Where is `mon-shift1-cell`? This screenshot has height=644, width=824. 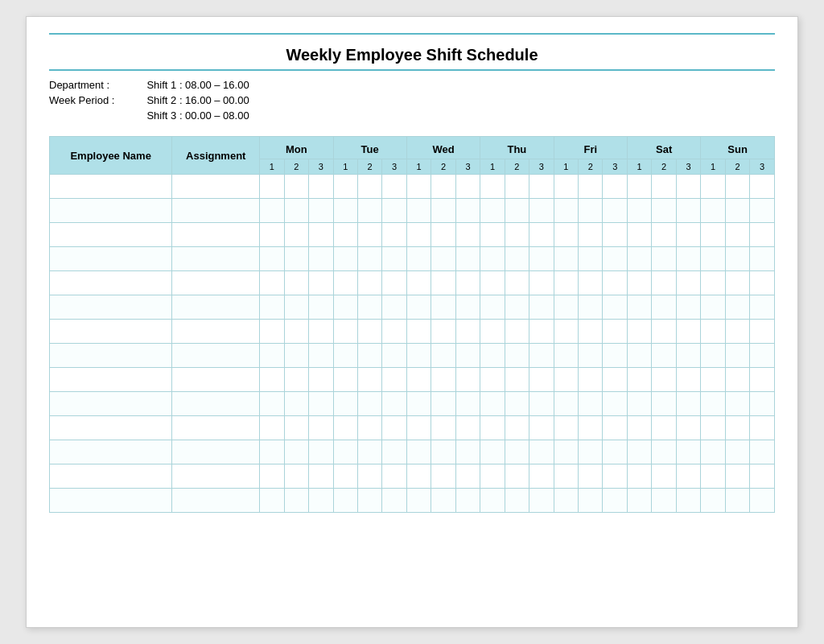 mon-shift1-cell is located at coordinates (272, 477).